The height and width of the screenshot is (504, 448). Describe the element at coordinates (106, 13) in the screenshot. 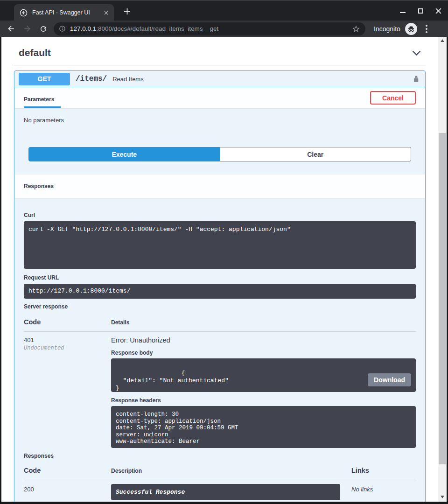

I see `tab-close-icon` at that location.